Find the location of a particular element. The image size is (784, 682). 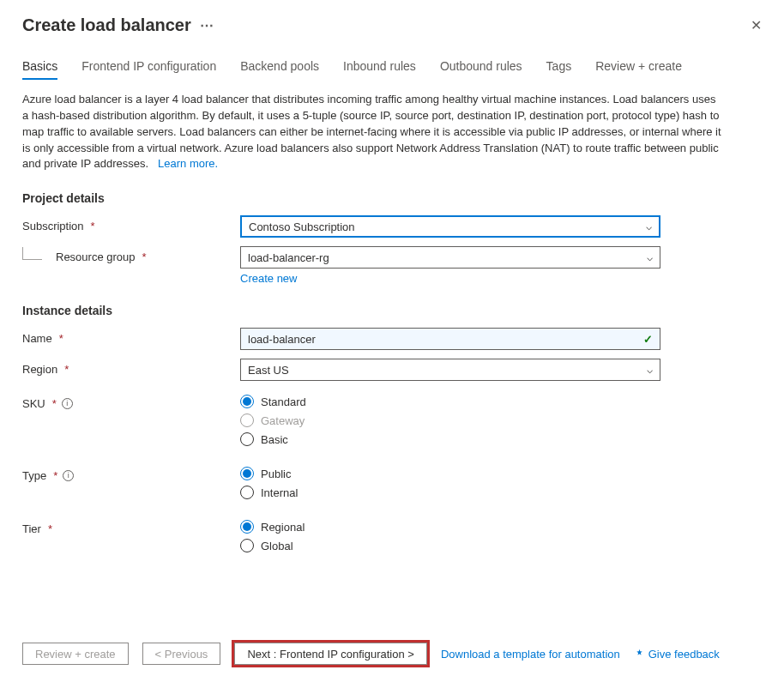

name-value: load-balancer is located at coordinates (281, 340).